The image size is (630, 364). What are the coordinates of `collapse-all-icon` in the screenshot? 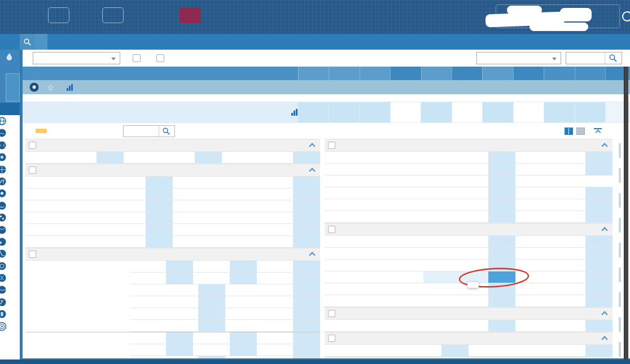 It's located at (598, 131).